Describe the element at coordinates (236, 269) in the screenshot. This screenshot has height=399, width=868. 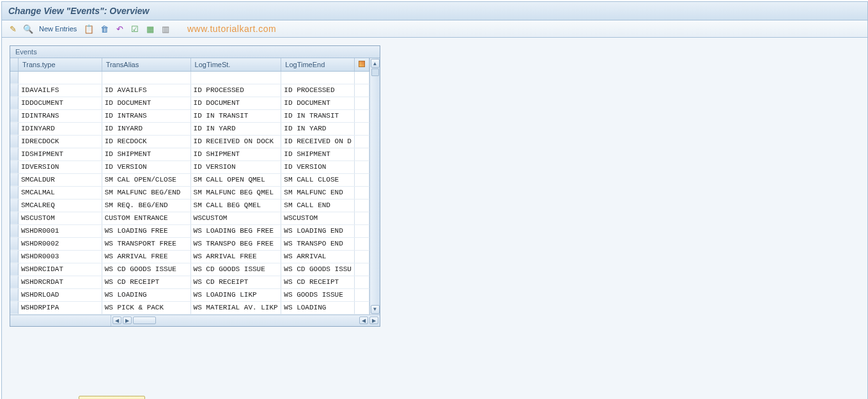
I see `cell-log-time-st: WS CD GOODS ISSUE` at that location.